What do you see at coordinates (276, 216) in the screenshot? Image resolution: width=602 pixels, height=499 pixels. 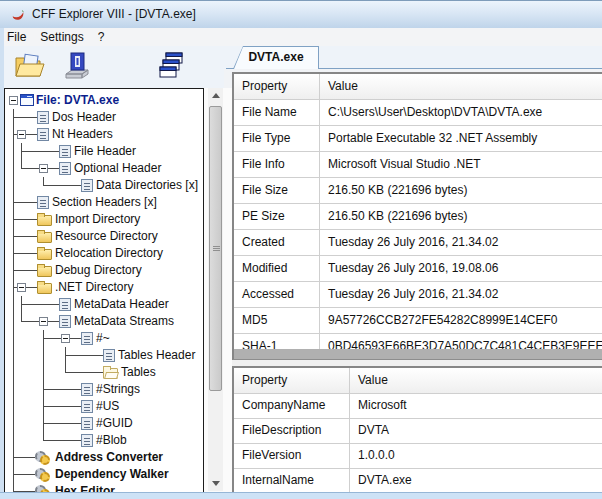 I see `property-cell: PE Size` at bounding box center [276, 216].